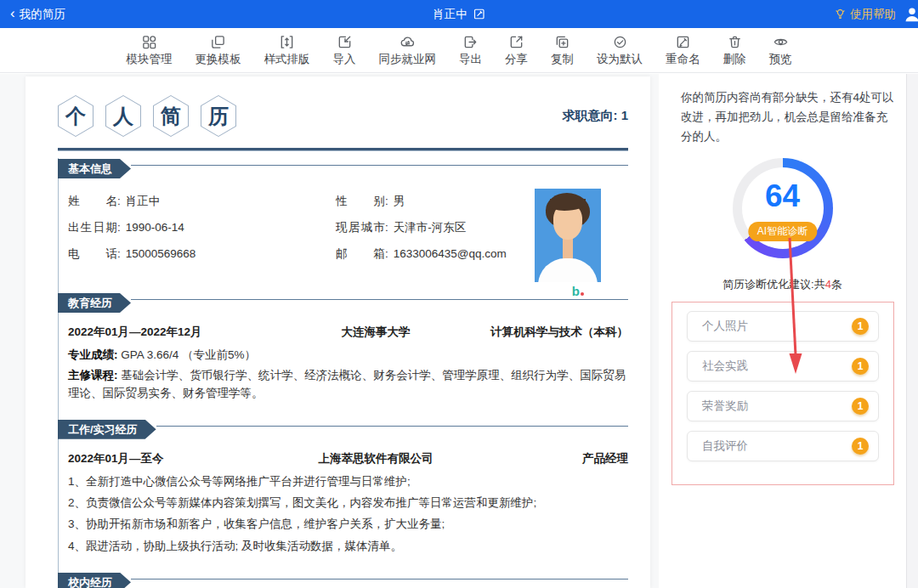 The height and width of the screenshot is (588, 918). What do you see at coordinates (783, 208) in the screenshot?
I see `score-ring: 64 AI智能诊断` at bounding box center [783, 208].